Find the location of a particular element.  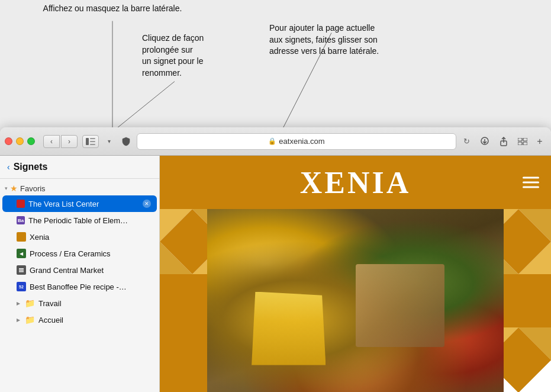

nav-buttons: ‹ › is located at coordinates (60, 142).